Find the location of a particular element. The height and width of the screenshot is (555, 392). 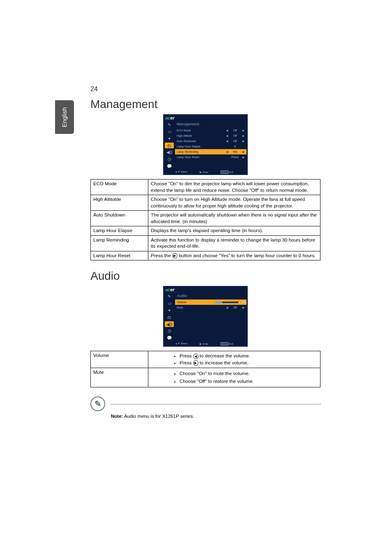

cell-reminding-desc: Activate this function to display a remi… is located at coordinates (234, 243).